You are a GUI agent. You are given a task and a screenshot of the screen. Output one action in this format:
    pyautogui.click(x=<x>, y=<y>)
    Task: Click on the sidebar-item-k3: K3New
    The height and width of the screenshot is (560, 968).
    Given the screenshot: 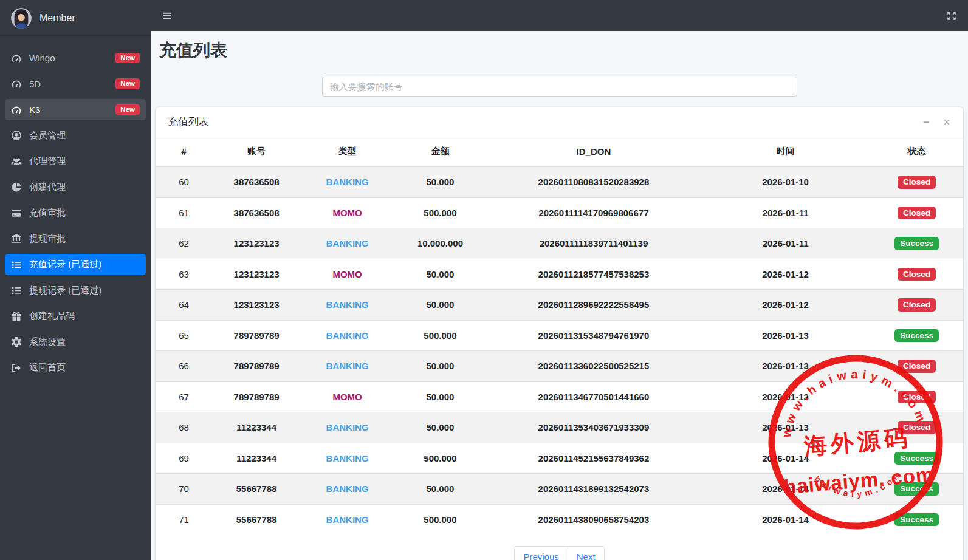 What is the action you would take?
    pyautogui.click(x=75, y=109)
    